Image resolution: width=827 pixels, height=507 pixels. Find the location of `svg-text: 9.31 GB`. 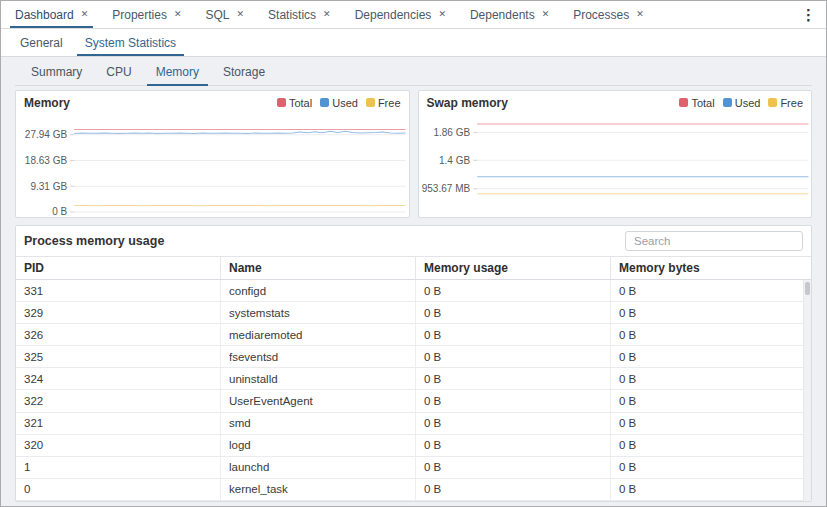

svg-text: 9.31 GB is located at coordinates (48, 186).